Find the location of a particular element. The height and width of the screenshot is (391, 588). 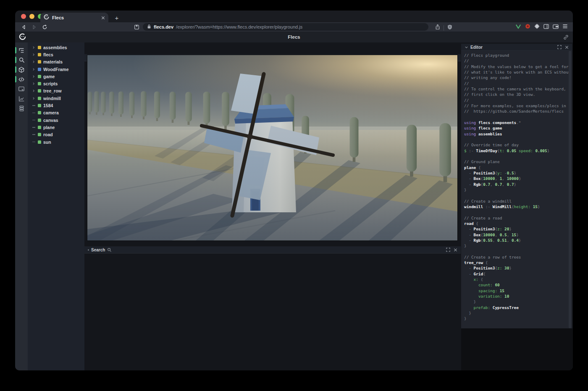

entity-label: windmill is located at coordinates (52, 98).